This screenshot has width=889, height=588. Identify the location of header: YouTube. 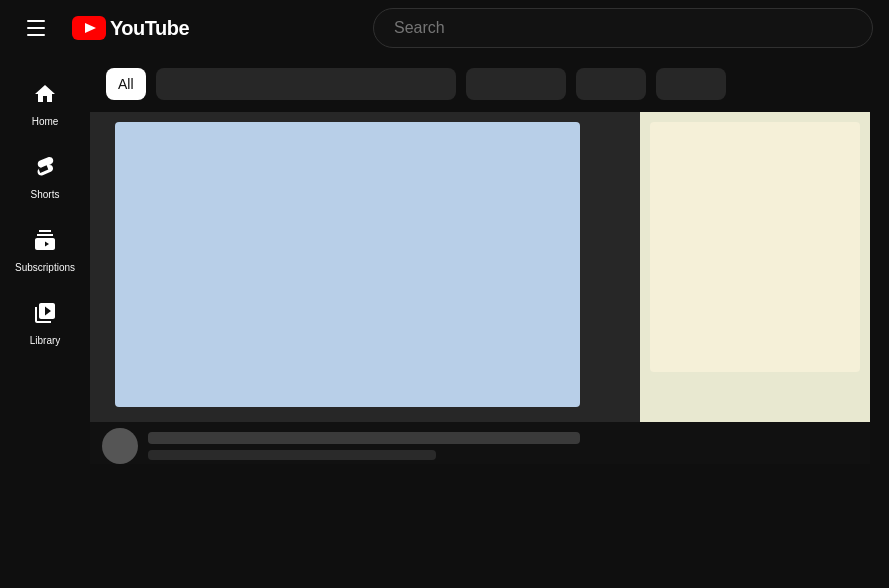
(444, 28).